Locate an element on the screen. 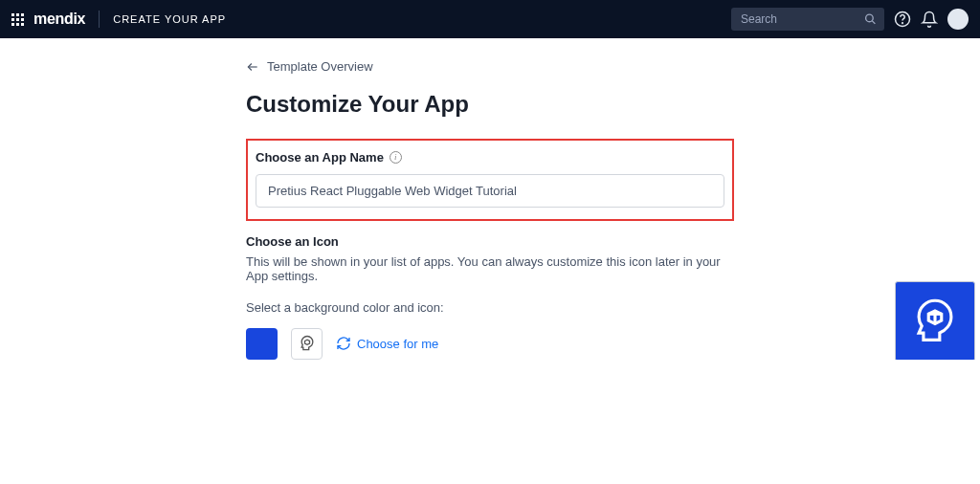  icon-choice is located at coordinates (306, 344).